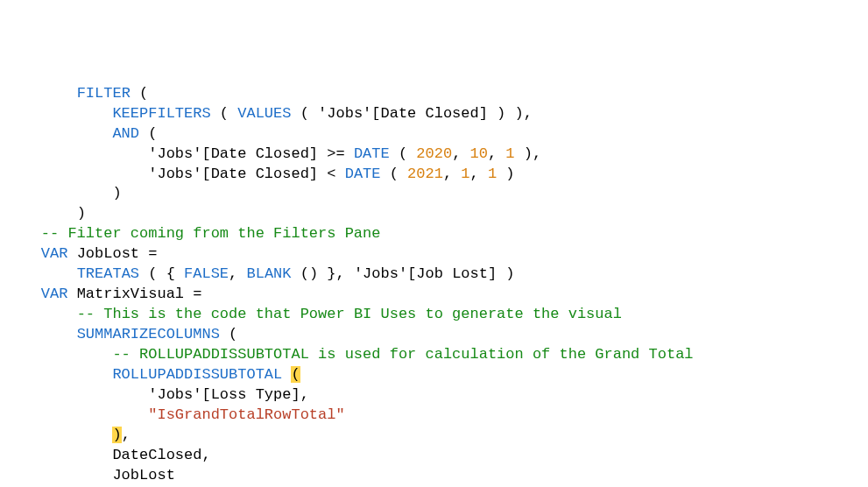 This screenshot has width=868, height=487. I want to click on code-line: DateClosed,, so click(109, 455).